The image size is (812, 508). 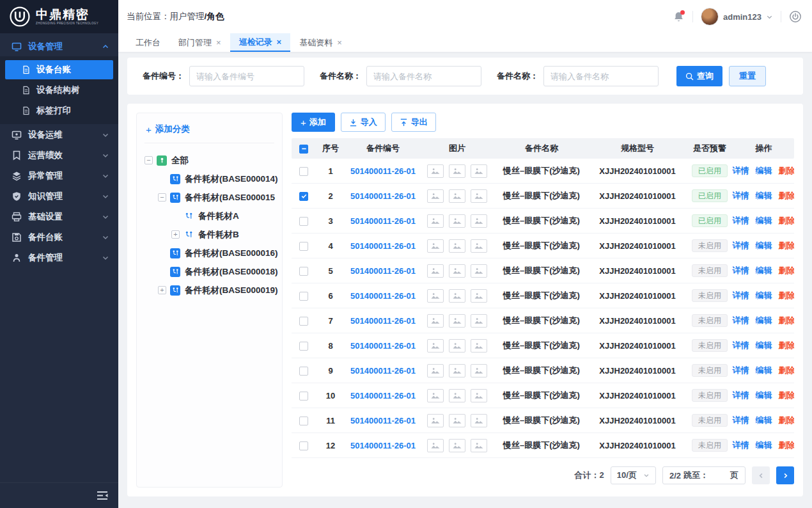 What do you see at coordinates (699, 76) in the screenshot?
I see `search-button: 查询` at bounding box center [699, 76].